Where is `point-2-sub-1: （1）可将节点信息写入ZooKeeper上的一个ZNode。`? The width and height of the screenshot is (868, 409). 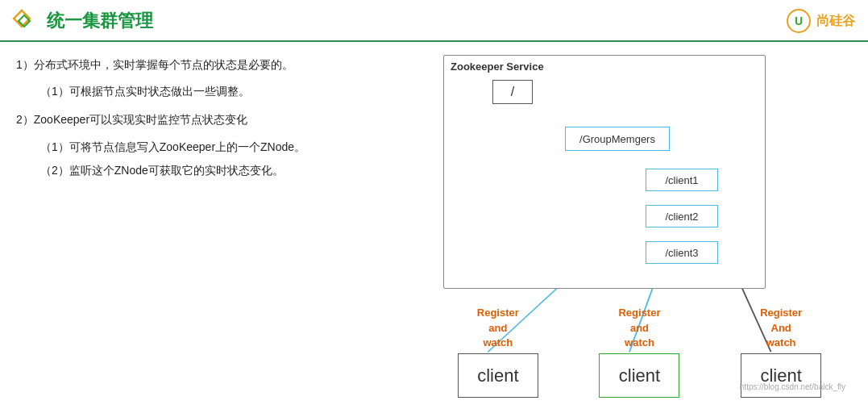 point-2-sub-1: （1）可将节点信息写入ZooKeeper上的一个ZNode。 is located at coordinates (214, 147).